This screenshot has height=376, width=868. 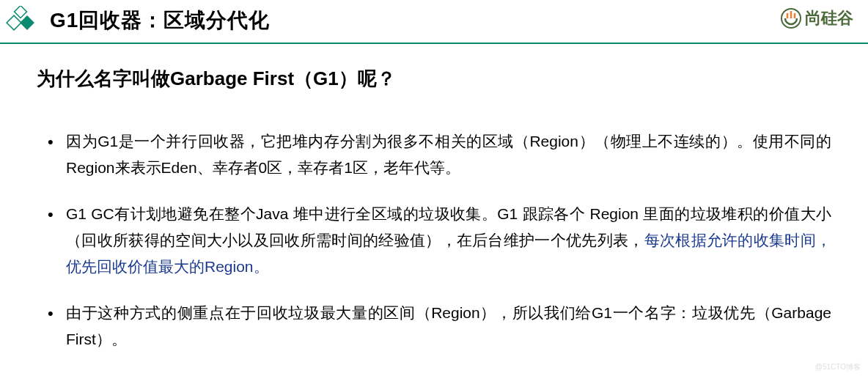 What do you see at coordinates (791, 18) in the screenshot?
I see `brand-icon` at bounding box center [791, 18].